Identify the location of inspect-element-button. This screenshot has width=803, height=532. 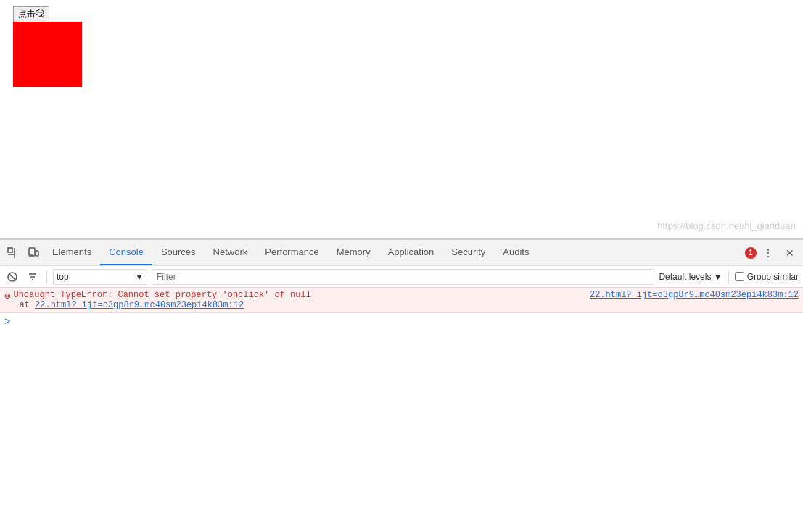
(13, 253).